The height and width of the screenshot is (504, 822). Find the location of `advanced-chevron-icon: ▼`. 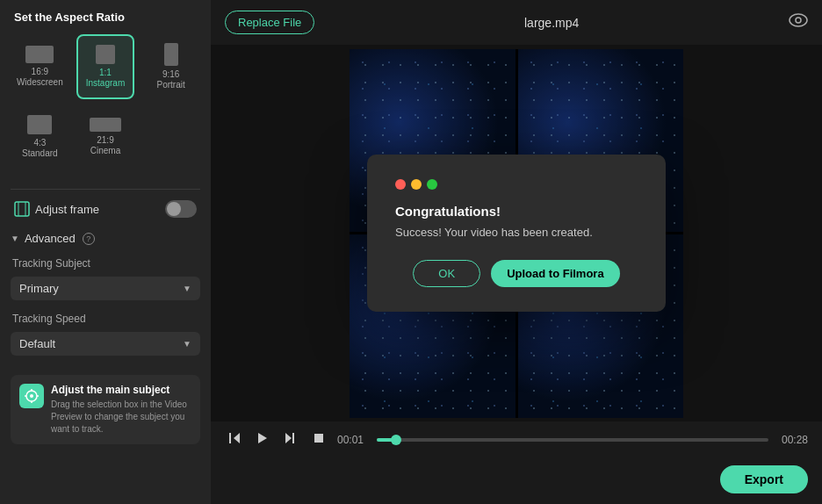

advanced-chevron-icon: ▼ is located at coordinates (15, 239).